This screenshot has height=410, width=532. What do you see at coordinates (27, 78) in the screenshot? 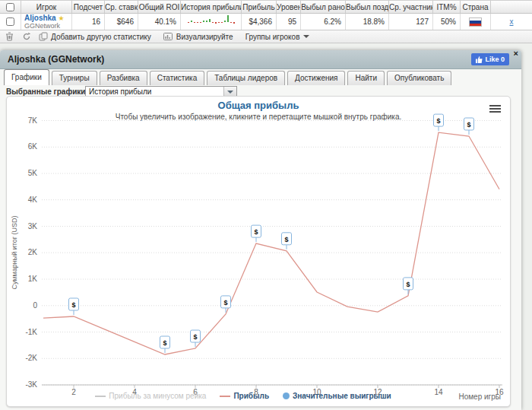
I see `tab-charts: Графики` at bounding box center [27, 78].